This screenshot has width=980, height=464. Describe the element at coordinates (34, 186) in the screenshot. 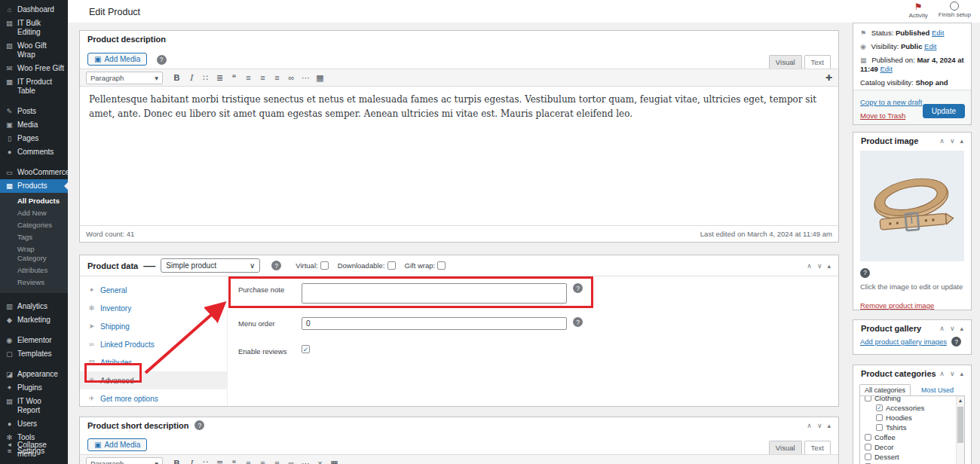

I see `sidebar-item: ▦ Products` at that location.